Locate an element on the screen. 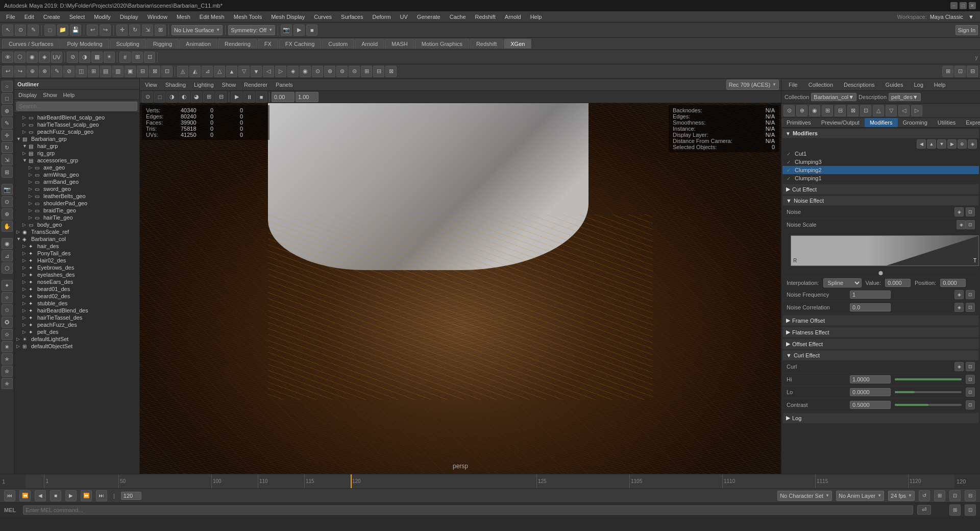 This screenshot has width=980, height=531. curl-effect-header: ▼ Curl Effect is located at coordinates (881, 355).